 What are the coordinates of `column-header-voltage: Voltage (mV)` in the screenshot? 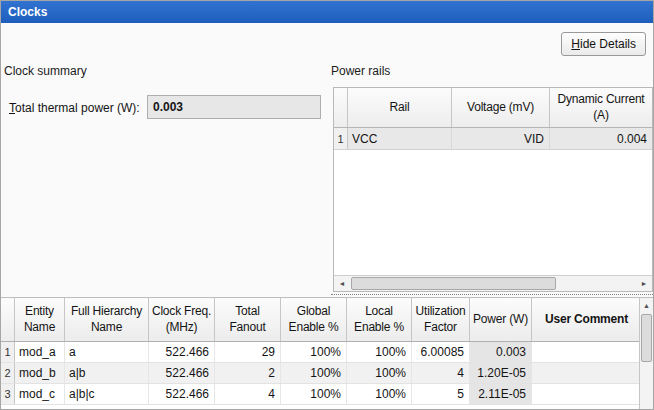 It's located at (501, 108).